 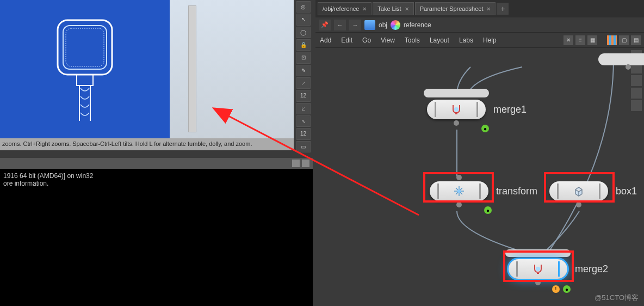 What do you see at coordinates (304, 109) in the screenshot?
I see `measure-tool-icon: ⟀` at bounding box center [304, 109].